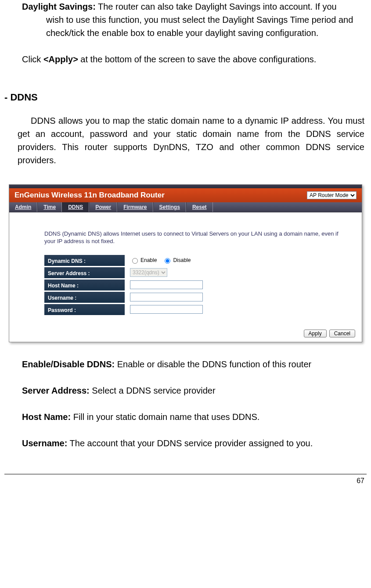 The image size is (371, 588). Describe the element at coordinates (193, 443) in the screenshot. I see `def-username: Username: The account that your DDNS ser…` at that location.